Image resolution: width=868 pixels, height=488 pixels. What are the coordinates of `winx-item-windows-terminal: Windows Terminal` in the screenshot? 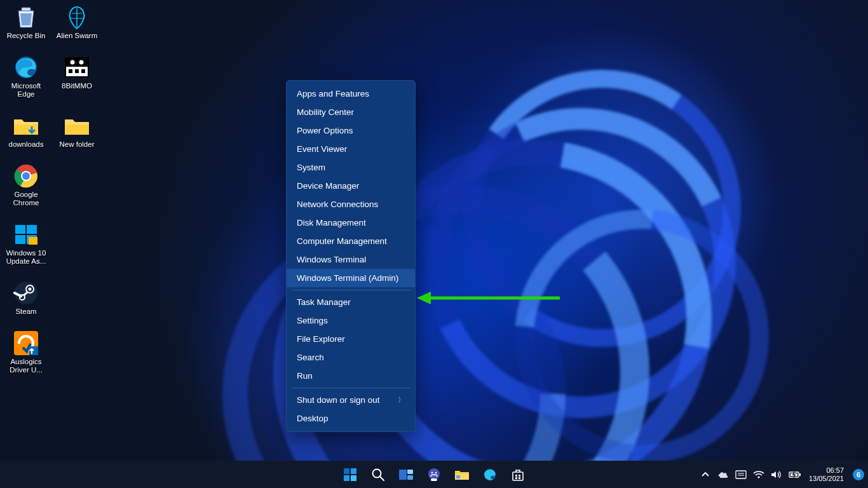 It's located at (351, 259).